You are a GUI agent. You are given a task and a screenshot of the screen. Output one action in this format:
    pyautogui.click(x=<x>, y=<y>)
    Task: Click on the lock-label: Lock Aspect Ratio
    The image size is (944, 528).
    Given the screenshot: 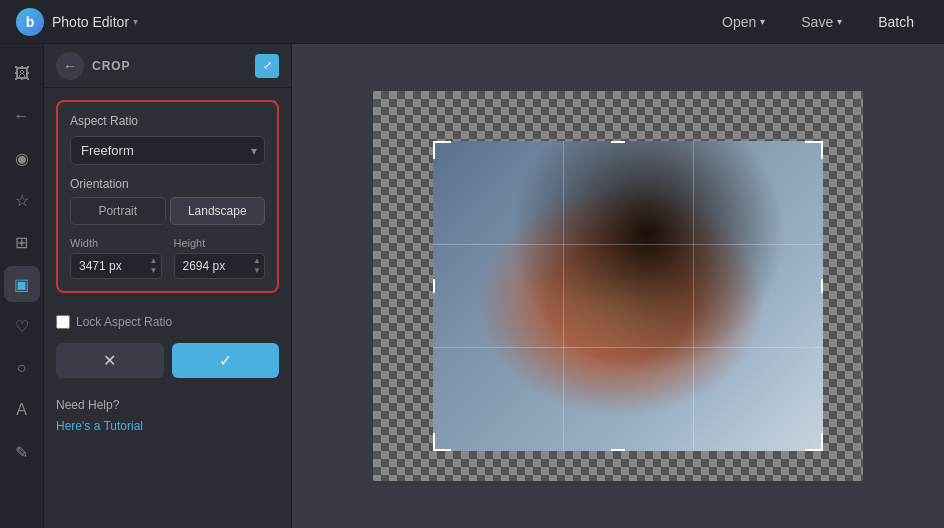 What is the action you would take?
    pyautogui.click(x=124, y=322)
    